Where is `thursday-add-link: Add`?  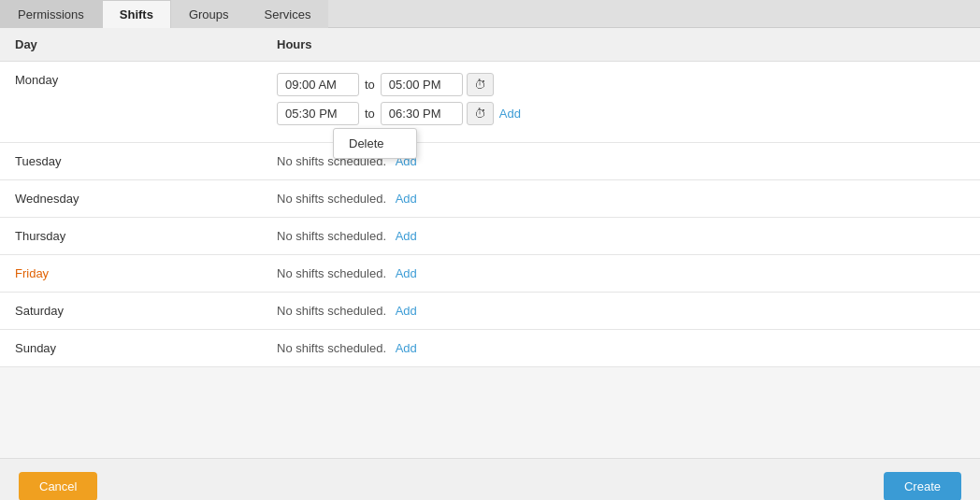 thursday-add-link: Add is located at coordinates (406, 236).